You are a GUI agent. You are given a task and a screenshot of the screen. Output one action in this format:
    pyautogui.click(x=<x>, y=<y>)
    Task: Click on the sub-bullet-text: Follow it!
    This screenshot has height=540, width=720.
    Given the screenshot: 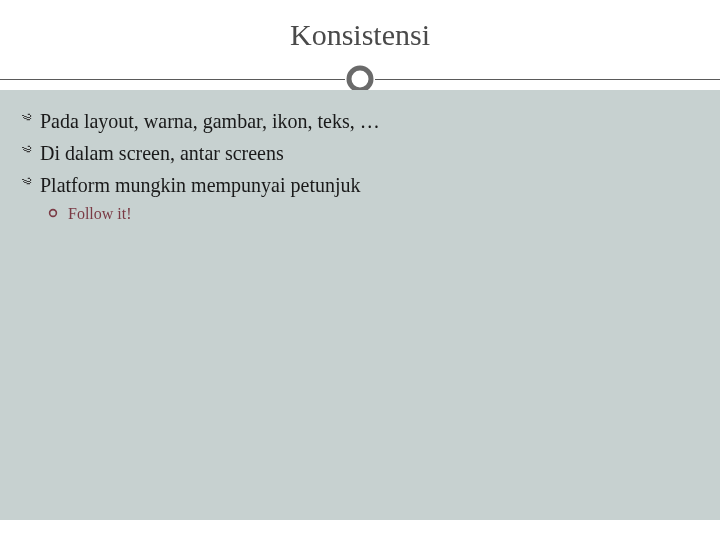 What is the action you would take?
    pyautogui.click(x=98, y=214)
    